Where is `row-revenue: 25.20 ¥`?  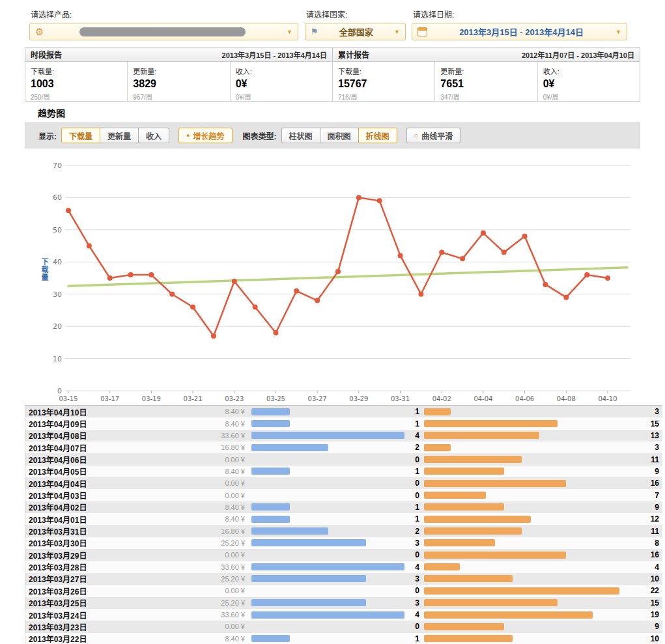 row-revenue: 25.20 ¥ is located at coordinates (201, 543).